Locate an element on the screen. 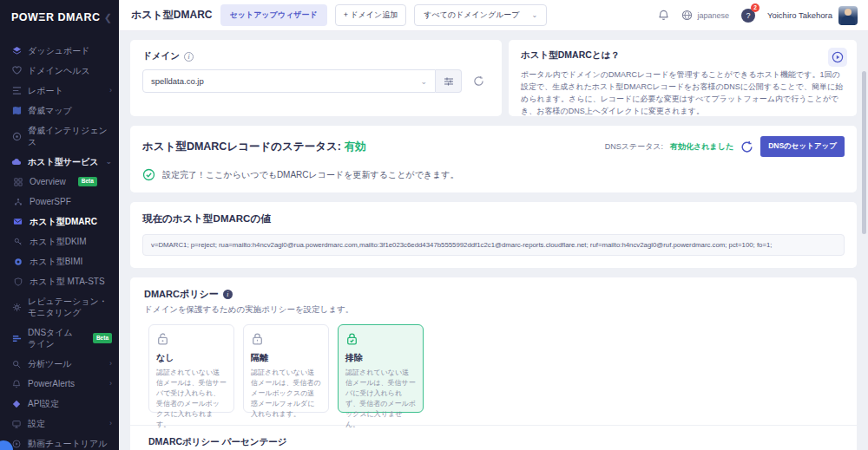 This screenshot has width=868, height=450. help-button: ? 2 is located at coordinates (748, 16).